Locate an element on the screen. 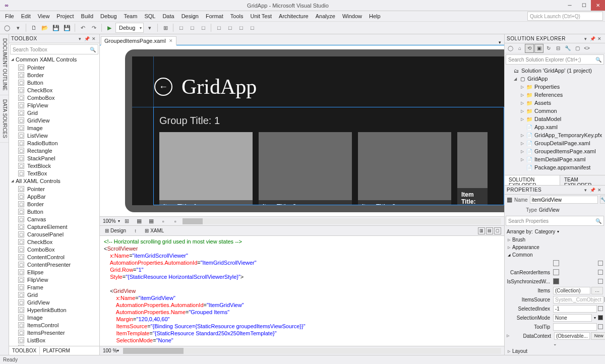 This screenshot has width=605, height=364. tree-item: ▷📁Common is located at coordinates (555, 111).